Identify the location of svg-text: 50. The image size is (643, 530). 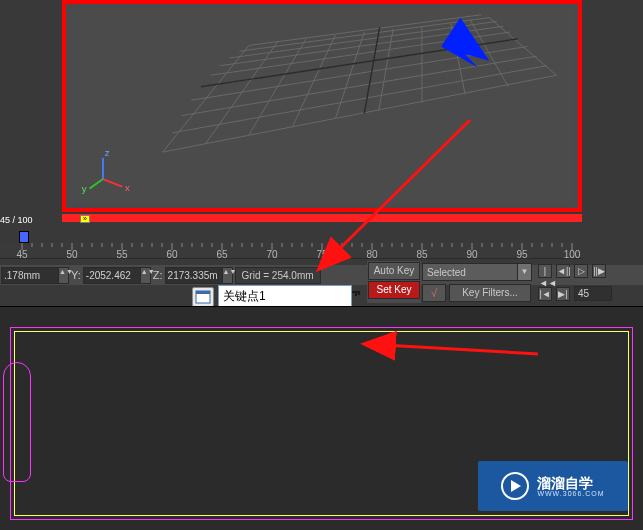
(72, 254).